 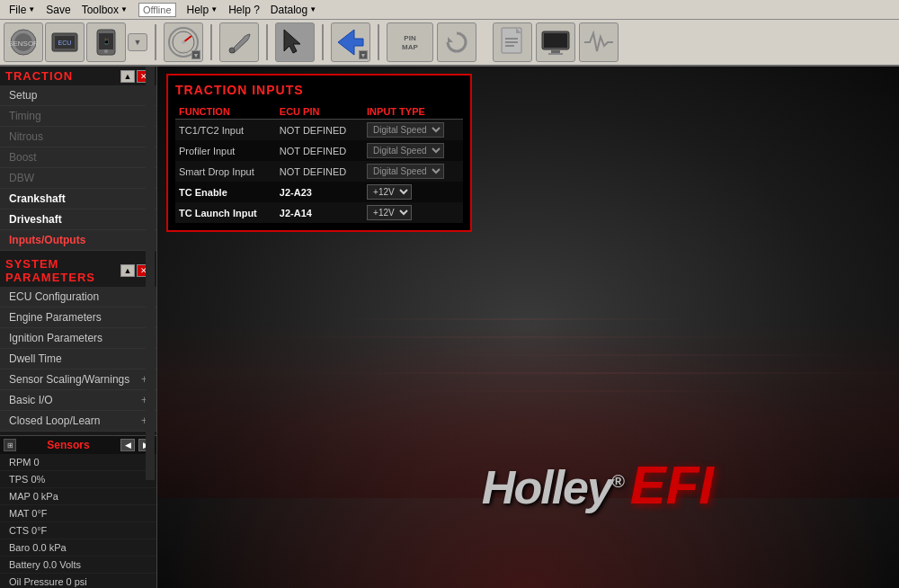 What do you see at coordinates (78, 318) in the screenshot?
I see `sidebar-item-engine-params: Engine Parameters` at bounding box center [78, 318].